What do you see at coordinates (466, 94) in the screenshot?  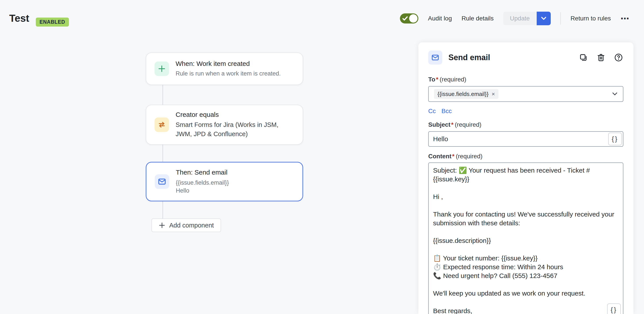 I see `recipient-chip: {{issue.fields.email}} ×` at bounding box center [466, 94].